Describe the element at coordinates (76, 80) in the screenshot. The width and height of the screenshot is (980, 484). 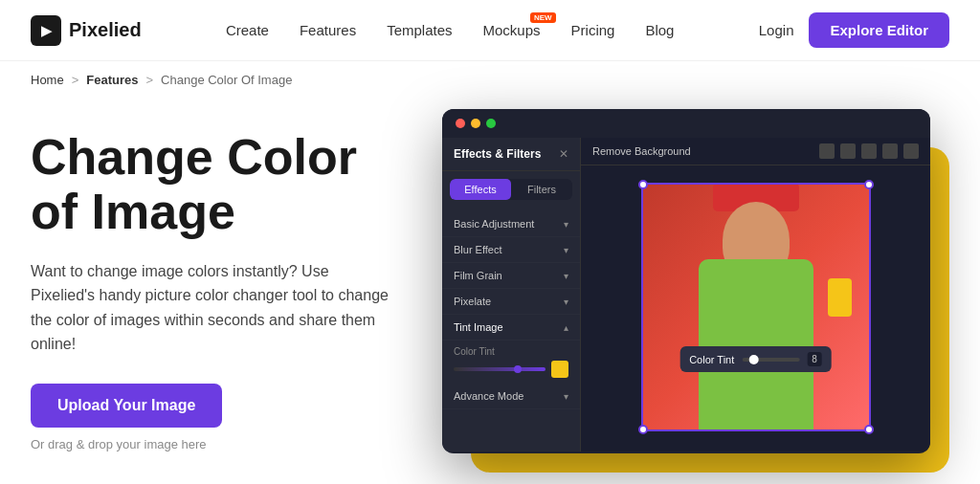
I see `breadcrumb-sep-1: >` at that location.